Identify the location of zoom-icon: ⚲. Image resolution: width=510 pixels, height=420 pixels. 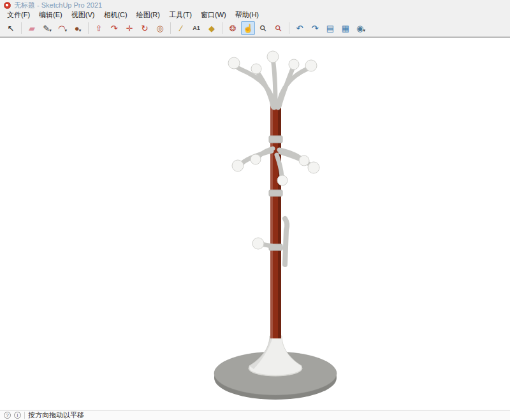
(263, 28).